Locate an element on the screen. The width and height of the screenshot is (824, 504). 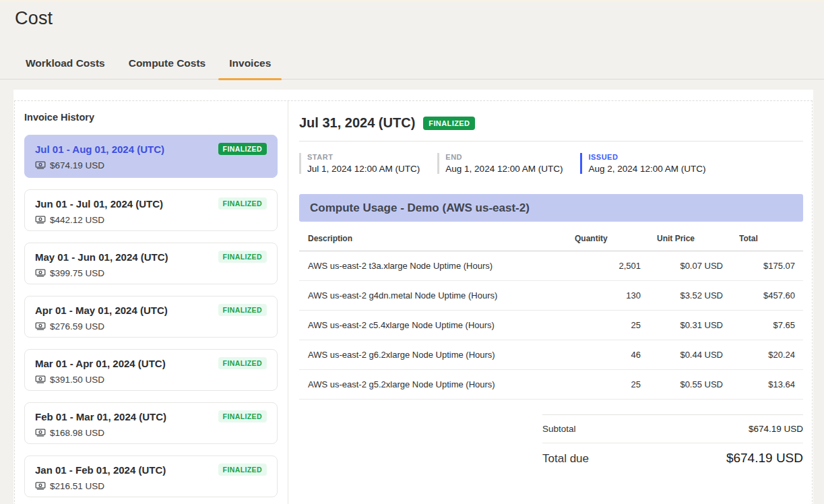
cell-unit-price: $0.31 USD is located at coordinates (690, 325).